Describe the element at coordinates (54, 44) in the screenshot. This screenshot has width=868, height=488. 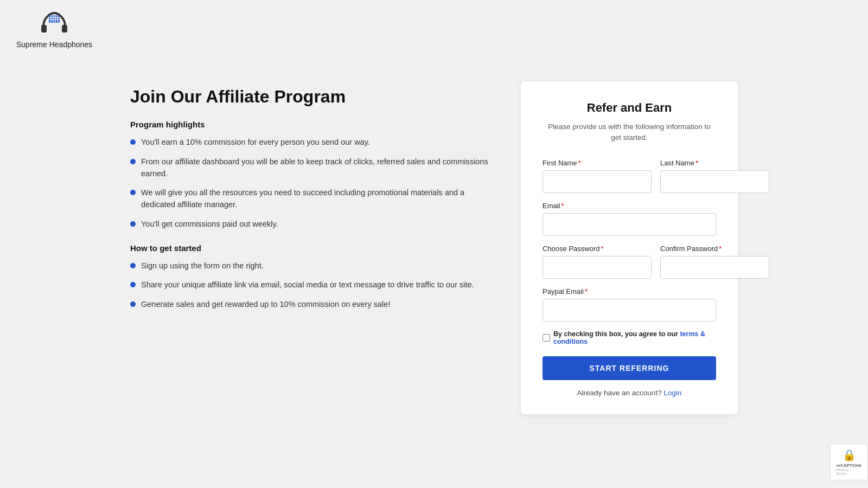
I see `logo-text: Supreme Headphones` at that location.